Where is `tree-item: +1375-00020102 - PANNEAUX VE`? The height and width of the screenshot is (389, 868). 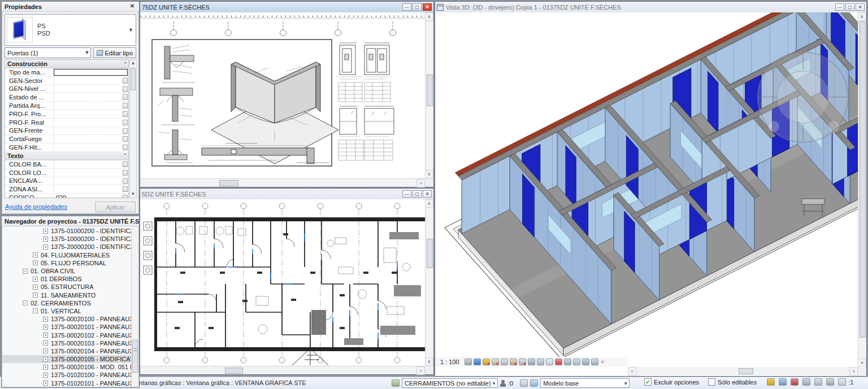
tree-item: +1375-00020102 - PANNEAUX VE is located at coordinates (67, 335).